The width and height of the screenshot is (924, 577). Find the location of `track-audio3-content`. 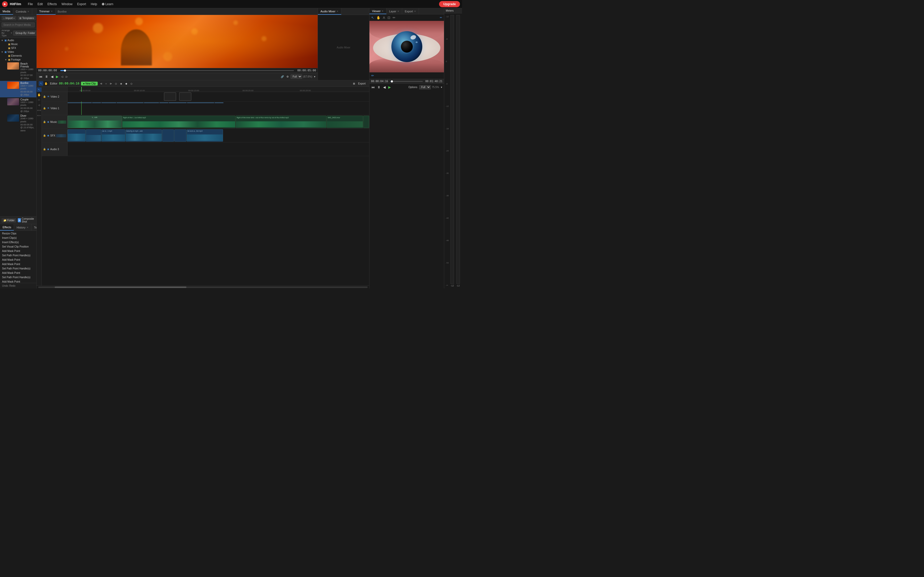

track-audio3-content is located at coordinates (218, 149).